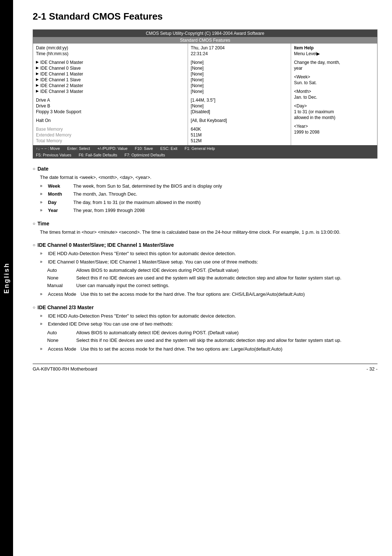 This screenshot has width=392, height=556. I want to click on def-row-manual: Manual User can manually input the corre…, so click(212, 286).